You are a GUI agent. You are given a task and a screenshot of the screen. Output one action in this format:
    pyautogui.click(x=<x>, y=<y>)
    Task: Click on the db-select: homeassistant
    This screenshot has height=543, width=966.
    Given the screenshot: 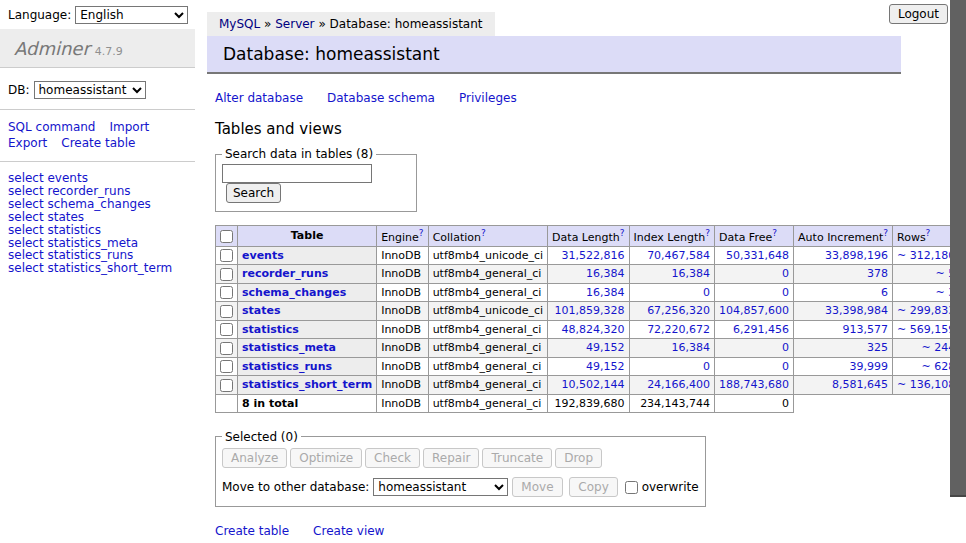 What is the action you would take?
    pyautogui.click(x=90, y=90)
    